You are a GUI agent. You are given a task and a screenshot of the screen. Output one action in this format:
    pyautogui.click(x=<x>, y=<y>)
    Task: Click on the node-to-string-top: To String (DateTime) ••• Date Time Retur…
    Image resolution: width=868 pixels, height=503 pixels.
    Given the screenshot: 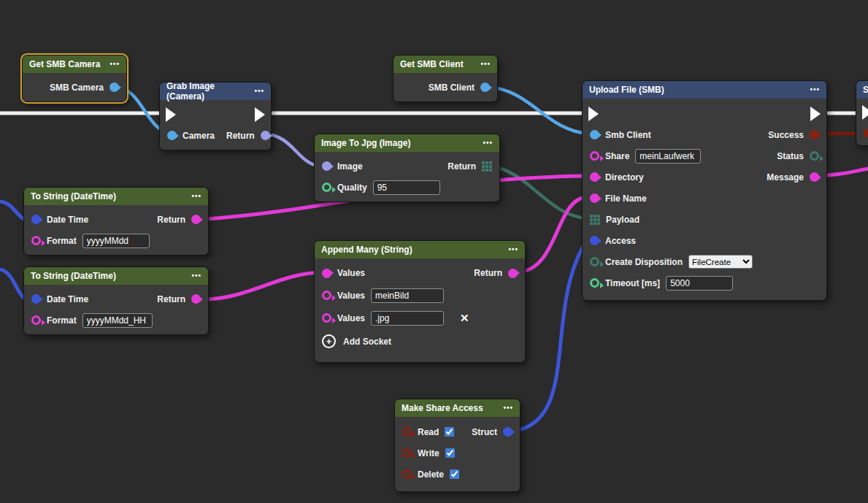 What is the action you would take?
    pyautogui.click(x=116, y=221)
    